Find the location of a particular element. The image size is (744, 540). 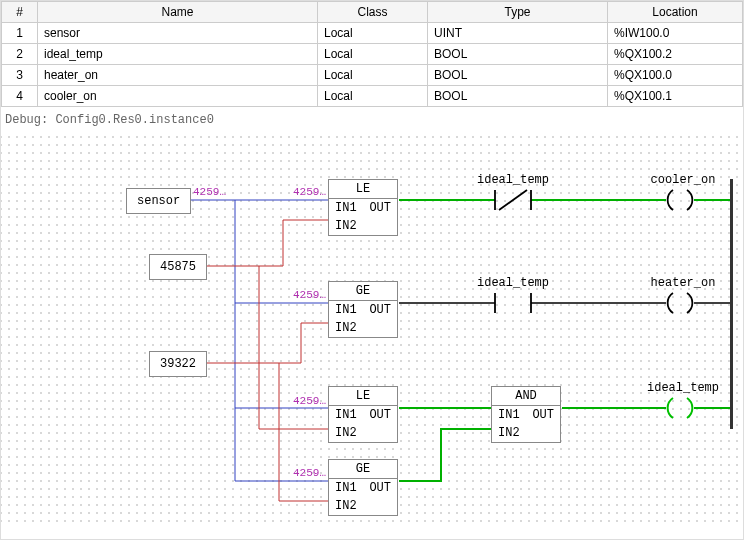

row-name: sensor is located at coordinates (178, 34).